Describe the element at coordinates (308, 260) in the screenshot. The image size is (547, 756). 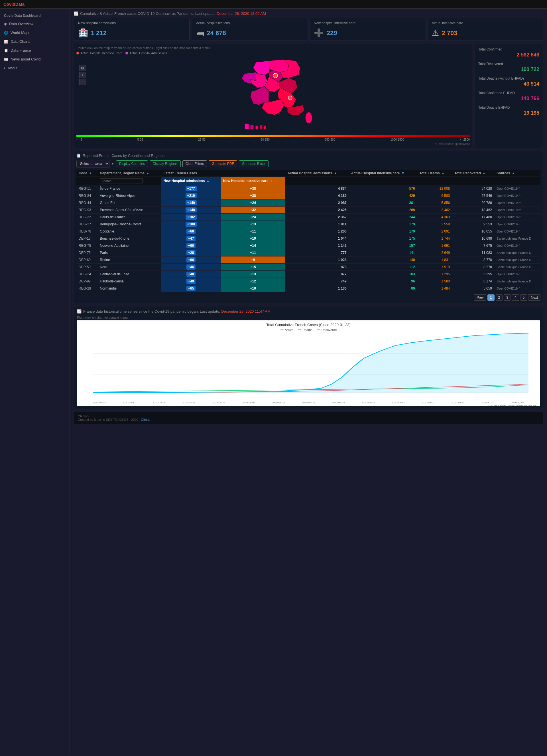
I see `table-row: DEP-69 Rhône +66 +9 1 028 140 1 831 8 77…` at that location.